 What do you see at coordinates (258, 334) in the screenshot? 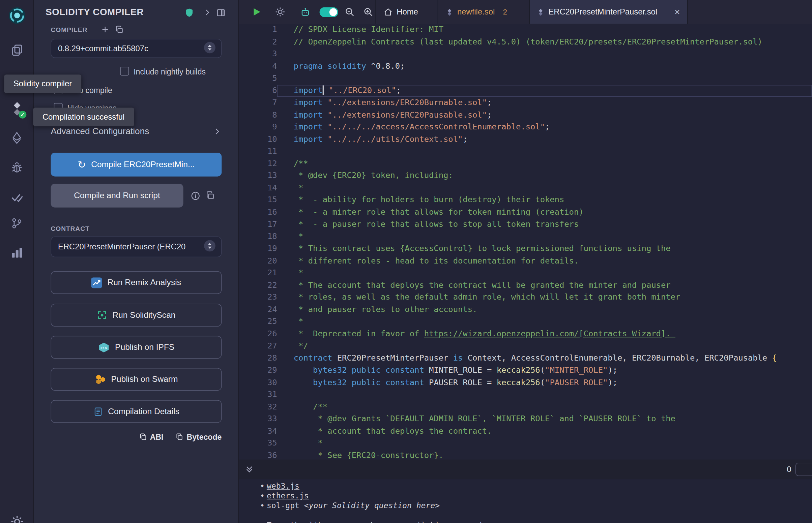
I see `line-number: 26` at bounding box center [258, 334].